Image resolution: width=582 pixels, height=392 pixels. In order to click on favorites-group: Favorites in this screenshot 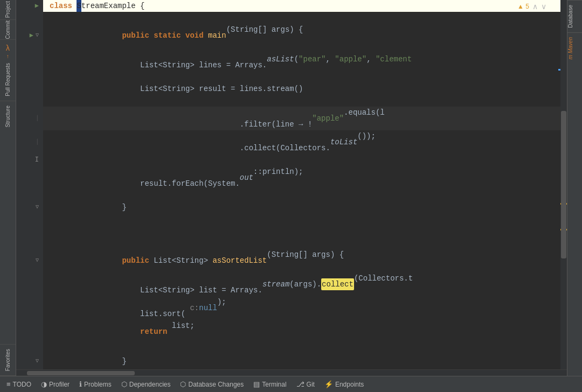, I will do `click(8, 360)`.